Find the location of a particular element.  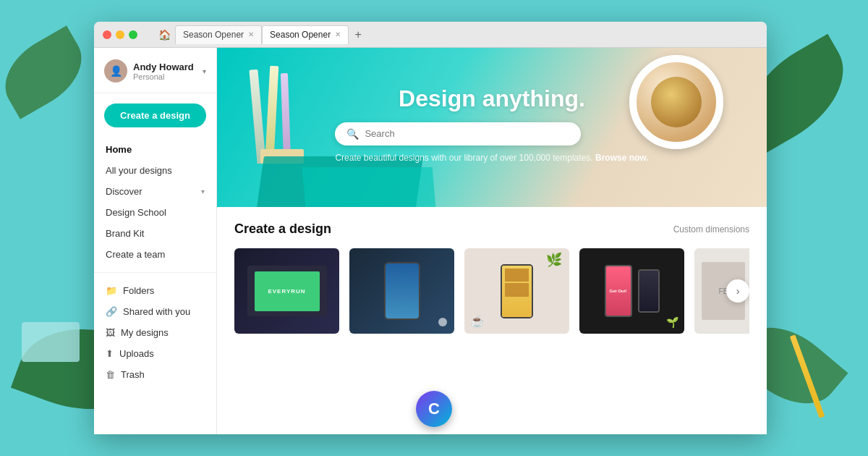

sidebar-item-create-team-label: Create a team is located at coordinates (135, 255).